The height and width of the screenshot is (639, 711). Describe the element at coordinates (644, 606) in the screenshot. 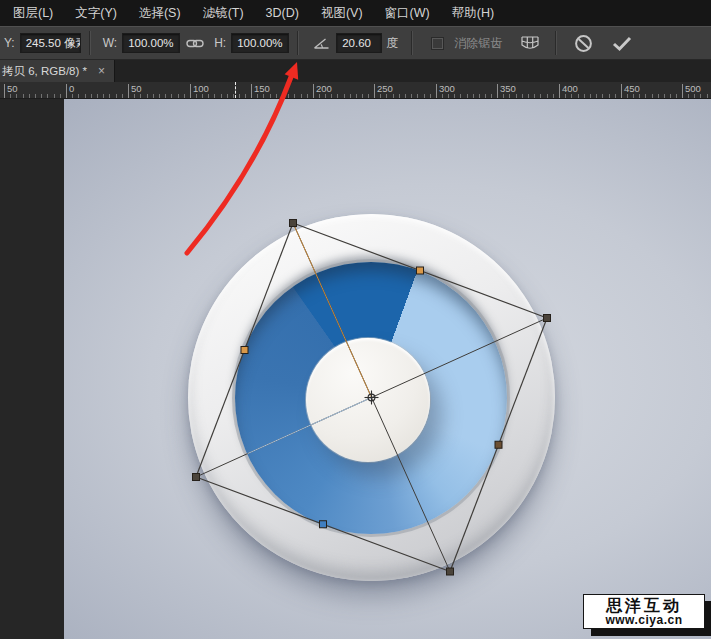

I see `watermark-brand-text: 思洋互动` at that location.